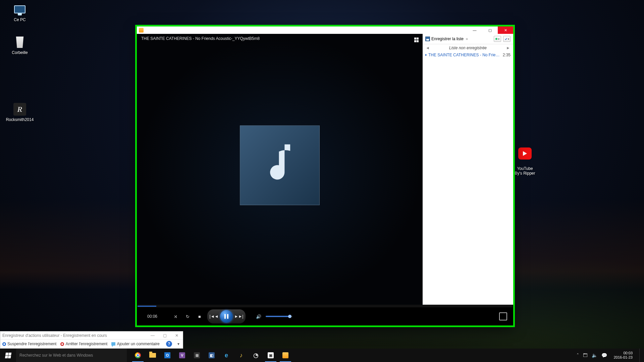  What do you see at coordinates (325, 316) in the screenshot?
I see `player-controls: 00:06 ⤨ ↻ ■ |◄◄ ►►| 🔊` at bounding box center [325, 316].